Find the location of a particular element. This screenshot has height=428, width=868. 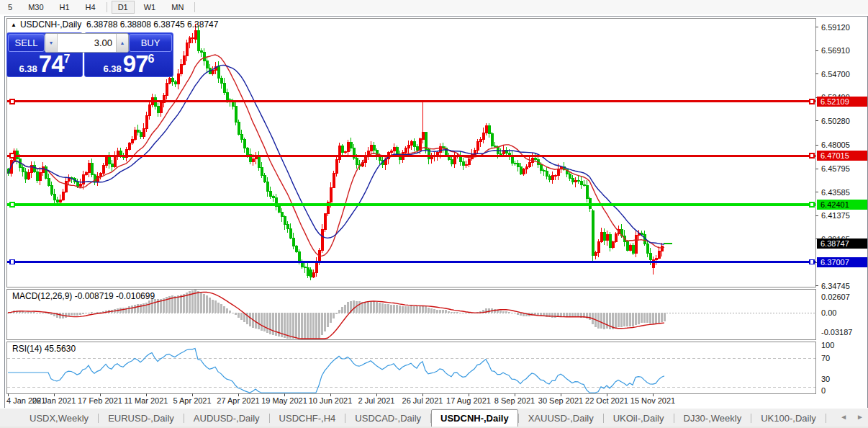

symbol-tab-usdchf: USDCHF-,H4 is located at coordinates (308, 418).